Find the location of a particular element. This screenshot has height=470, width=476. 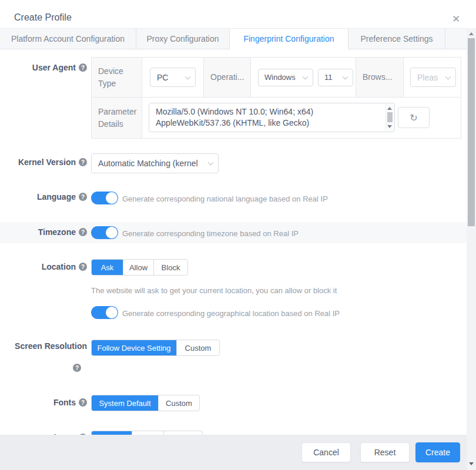

screen-resolution-option-follow: Follow Device Setting is located at coordinates (134, 348).